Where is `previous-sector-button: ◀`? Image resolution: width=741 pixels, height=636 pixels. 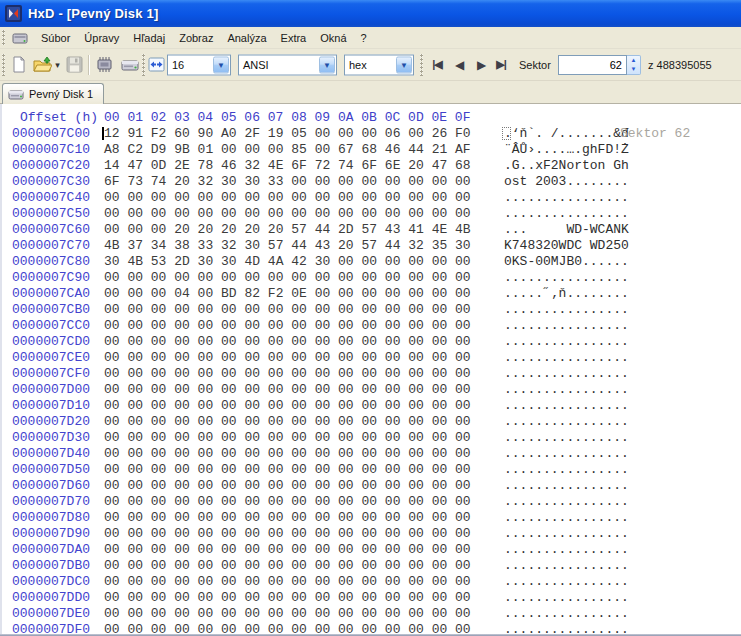
previous-sector-button: ◀ is located at coordinates (459, 65).